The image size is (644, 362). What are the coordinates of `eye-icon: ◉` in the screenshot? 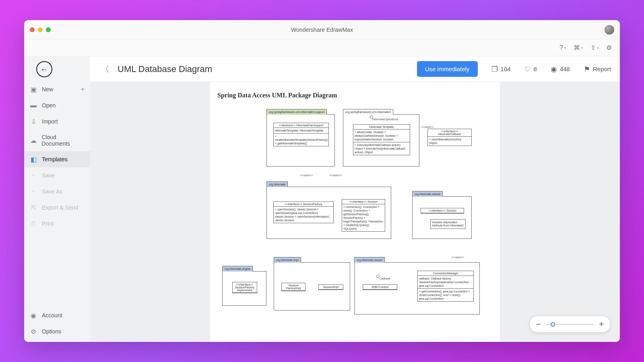 It's located at (554, 69).